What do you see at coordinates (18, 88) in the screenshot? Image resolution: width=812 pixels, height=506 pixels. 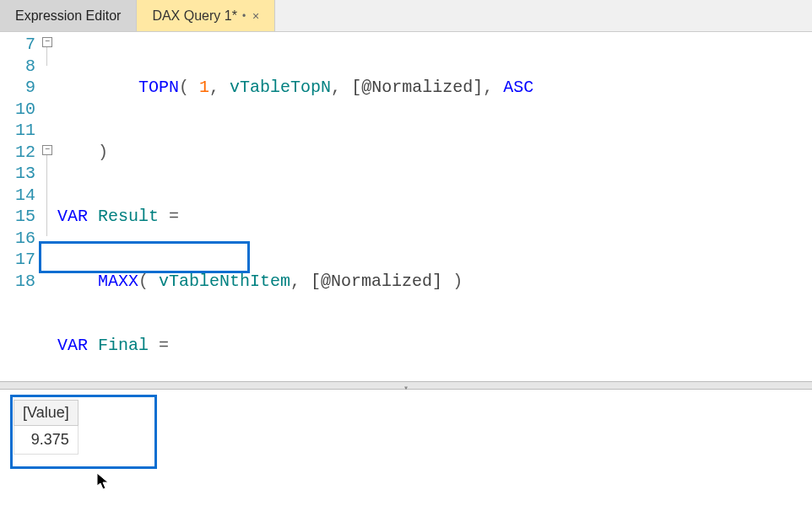 I see `line-number: 9` at bounding box center [18, 88].